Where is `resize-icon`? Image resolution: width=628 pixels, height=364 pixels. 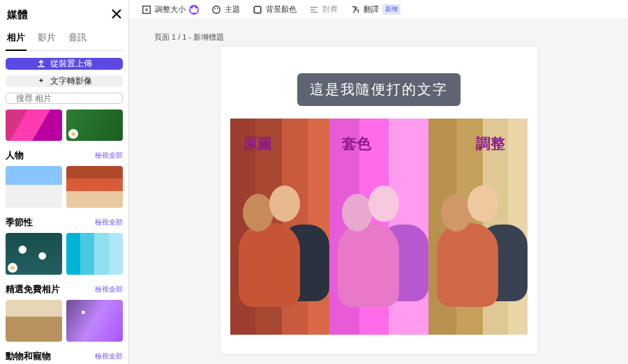
resize-icon is located at coordinates (147, 10).